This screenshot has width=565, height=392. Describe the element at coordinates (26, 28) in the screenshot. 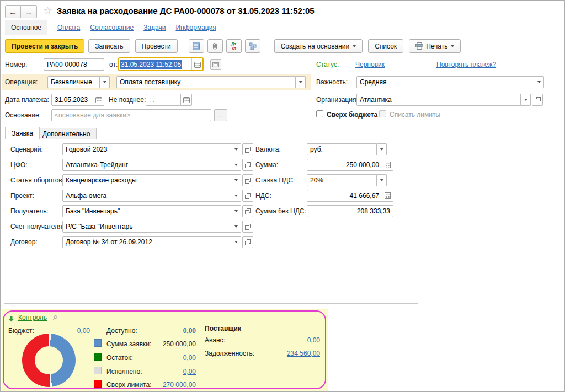

I see `tab-main: Основное` at that location.